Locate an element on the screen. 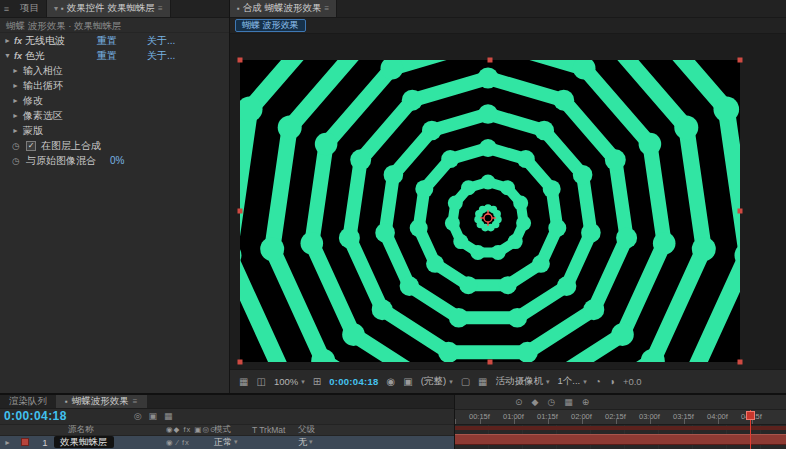 This screenshot has width=786, height=449. layer-color-swatch is located at coordinates (25, 442).